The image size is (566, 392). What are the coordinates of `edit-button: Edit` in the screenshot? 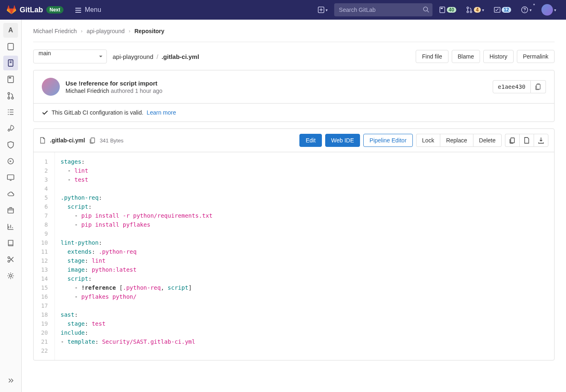 It's located at (310, 140).